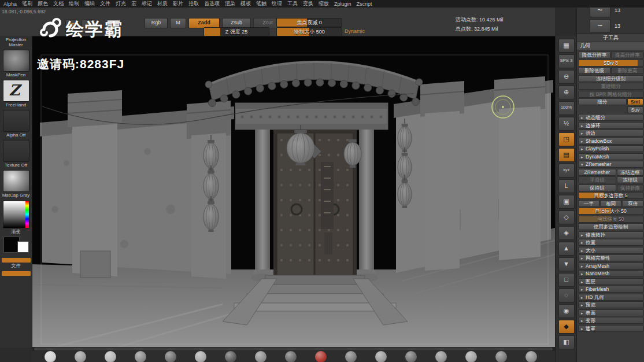  What do you see at coordinates (88, 26) in the screenshot?
I see `gizmo-icon: ◎` at bounding box center [88, 26].